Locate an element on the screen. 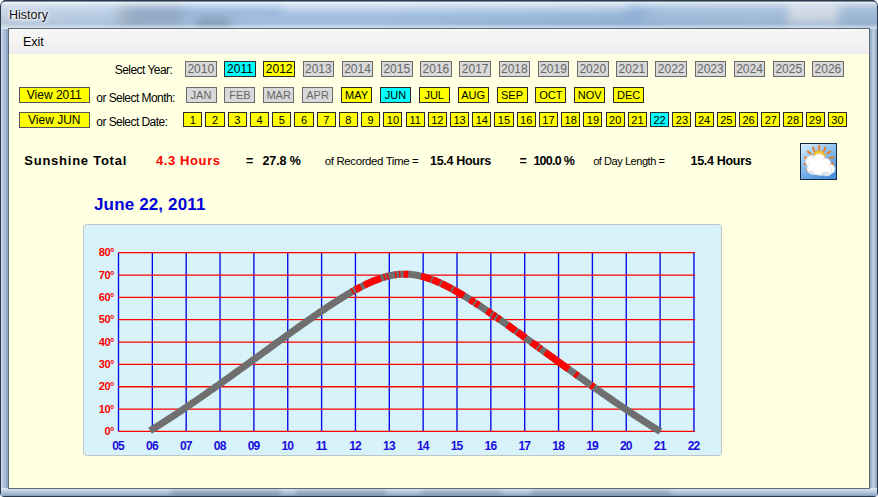  svg-text: 14 is located at coordinates (424, 446).